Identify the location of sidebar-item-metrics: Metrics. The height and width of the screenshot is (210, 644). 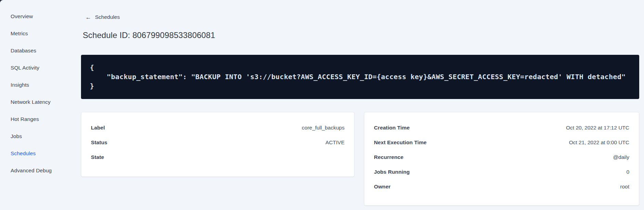
(46, 34).